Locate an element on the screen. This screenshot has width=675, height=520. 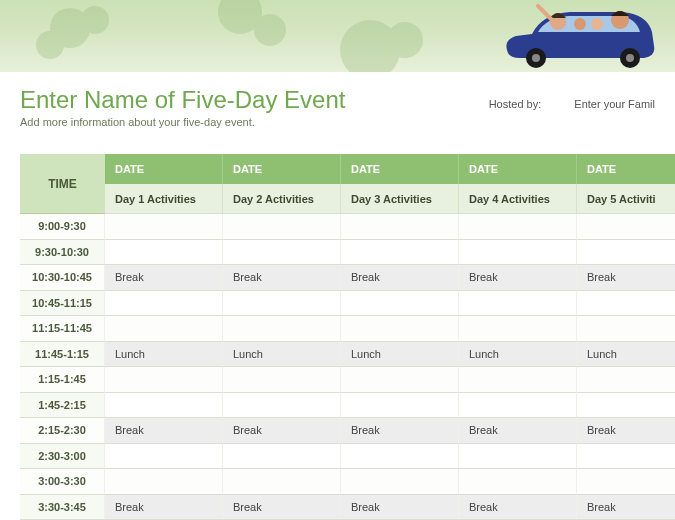
table-row: 11:15-11:45 is located at coordinates (348, 329).